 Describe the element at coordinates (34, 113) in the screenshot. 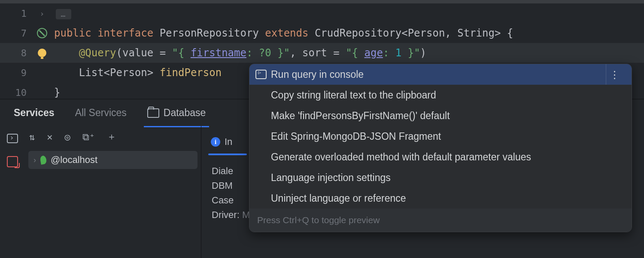

I see `services-title: Services` at that location.